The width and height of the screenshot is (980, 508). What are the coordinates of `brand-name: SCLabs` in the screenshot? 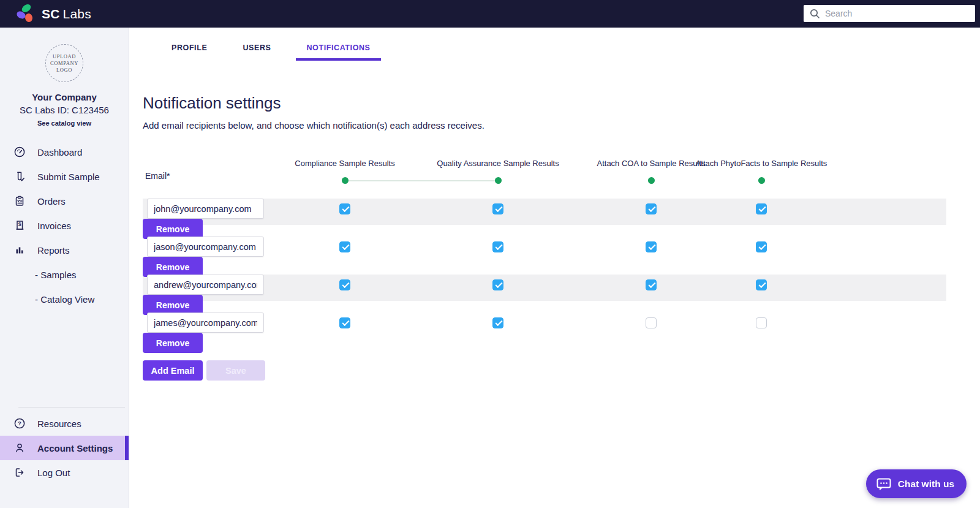 It's located at (66, 14).